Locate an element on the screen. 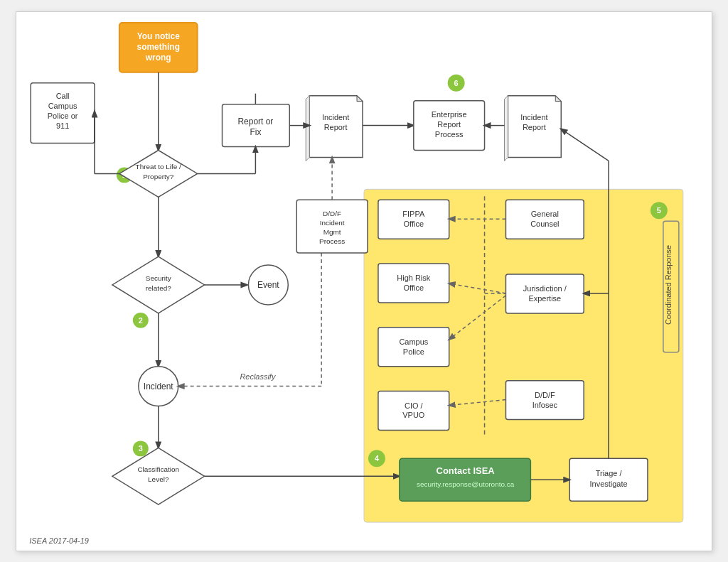  ddf-text1: D/D/F is located at coordinates (332, 213).